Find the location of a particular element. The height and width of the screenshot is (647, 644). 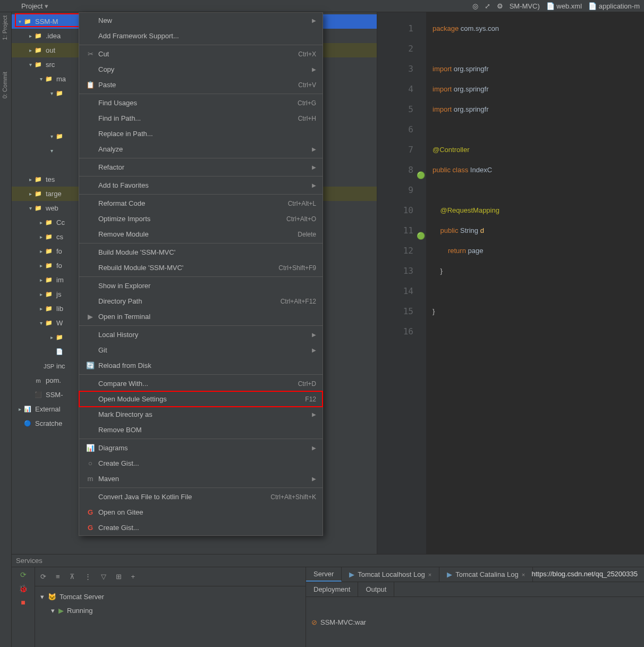

menu-item: GCreate Gist... is located at coordinates (201, 527).